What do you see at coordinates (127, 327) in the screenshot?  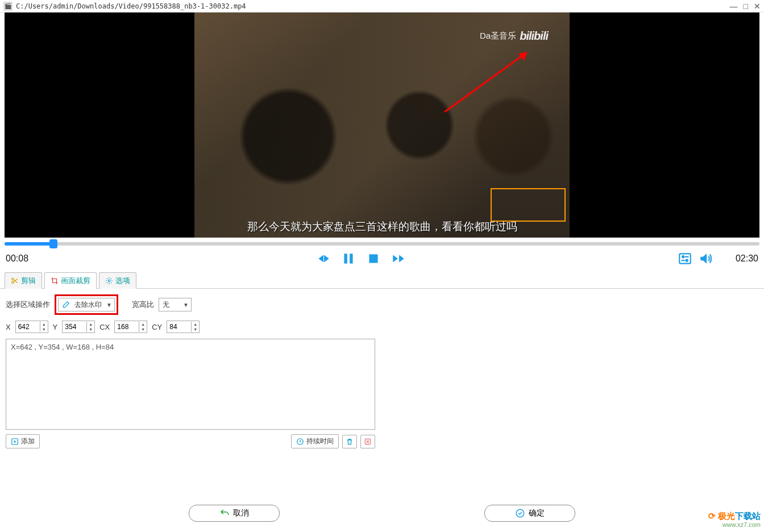 I see `cx-field` at bounding box center [127, 327].